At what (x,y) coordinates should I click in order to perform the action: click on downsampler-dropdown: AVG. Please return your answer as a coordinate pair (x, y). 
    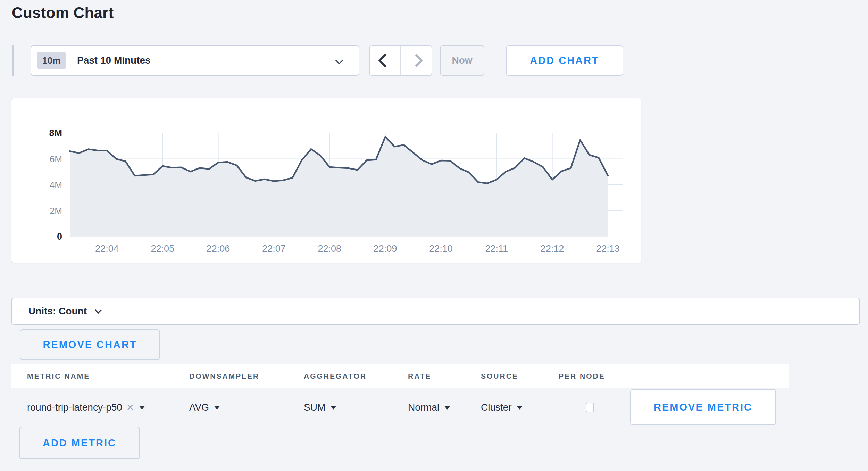
    Looking at the image, I should click on (247, 407).